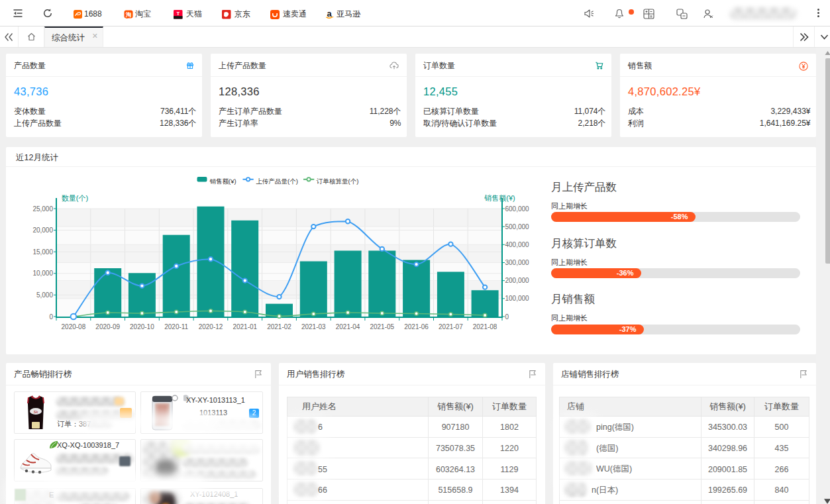 Image resolution: width=830 pixels, height=504 pixels. What do you see at coordinates (518, 227) in the screenshot?
I see `svg-text: 500,000` at bounding box center [518, 227].